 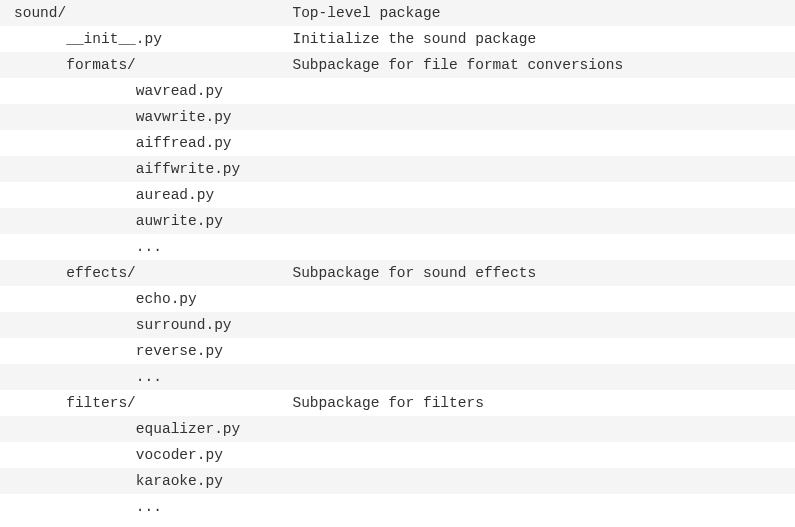 I want to click on code-line: aiffwrite.py, so click(x=398, y=169).